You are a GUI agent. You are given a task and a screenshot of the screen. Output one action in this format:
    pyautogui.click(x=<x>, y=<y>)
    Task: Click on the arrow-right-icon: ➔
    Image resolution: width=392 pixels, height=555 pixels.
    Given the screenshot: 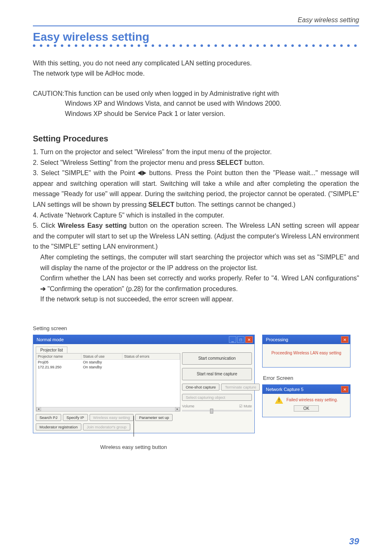 What is the action you would take?
    pyautogui.click(x=43, y=289)
    